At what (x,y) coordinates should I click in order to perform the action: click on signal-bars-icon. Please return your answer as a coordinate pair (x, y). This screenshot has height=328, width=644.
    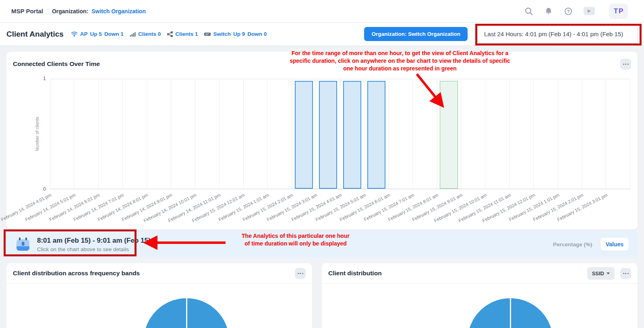
    Looking at the image, I should click on (133, 34).